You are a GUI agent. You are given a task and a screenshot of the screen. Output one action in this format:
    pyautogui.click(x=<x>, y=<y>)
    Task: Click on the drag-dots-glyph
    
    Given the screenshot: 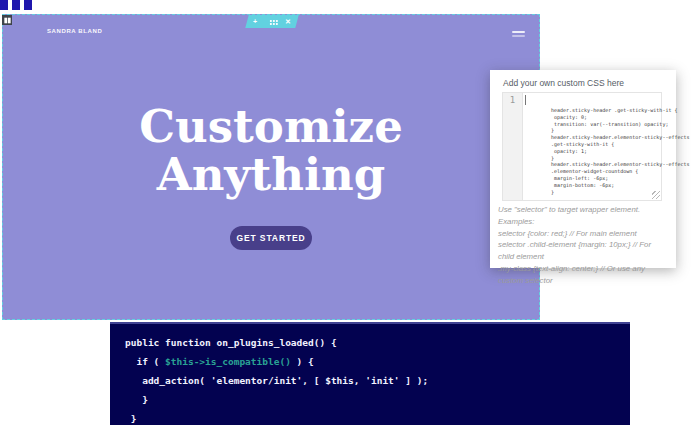 What is the action you would take?
    pyautogui.click(x=271, y=21)
    